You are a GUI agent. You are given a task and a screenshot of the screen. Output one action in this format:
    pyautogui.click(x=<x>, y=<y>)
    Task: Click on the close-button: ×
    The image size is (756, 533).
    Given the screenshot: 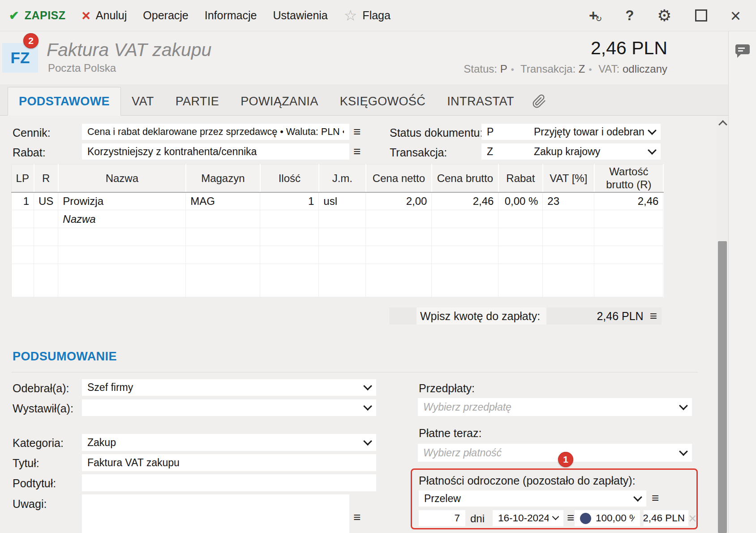 What is the action you would take?
    pyautogui.click(x=735, y=16)
    